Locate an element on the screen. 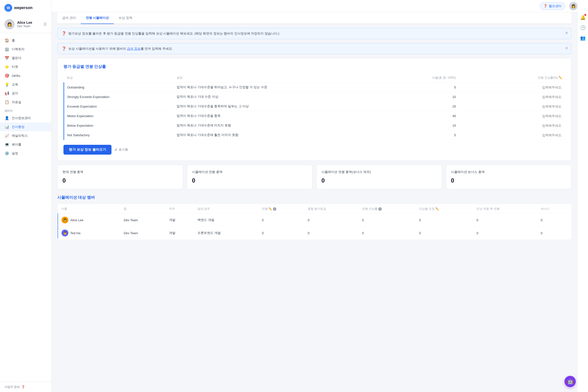 The image size is (588, 392). sidebar-item-directory: 🏢 디렉토리 is located at coordinates (26, 49).